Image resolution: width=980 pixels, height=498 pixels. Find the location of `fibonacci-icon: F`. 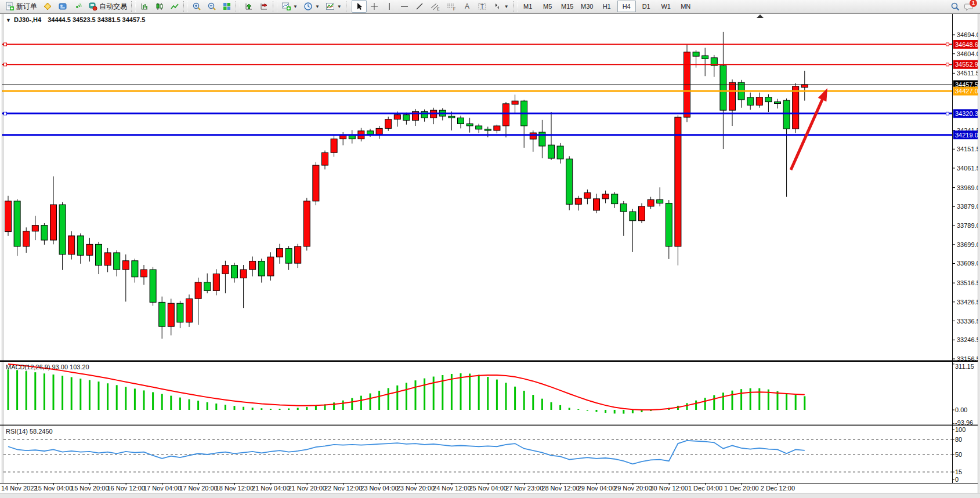

fibonacci-icon: F is located at coordinates (451, 6).